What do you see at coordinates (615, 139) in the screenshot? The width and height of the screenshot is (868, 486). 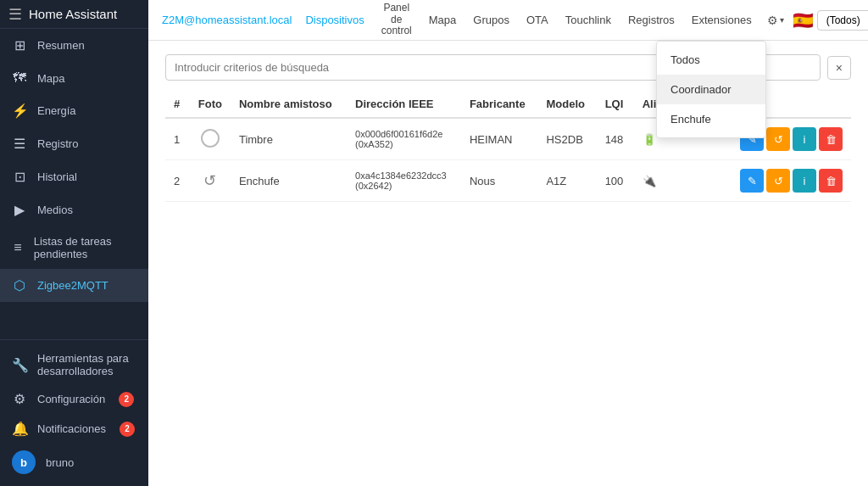 I see `row1-lqi: 148` at bounding box center [615, 139].